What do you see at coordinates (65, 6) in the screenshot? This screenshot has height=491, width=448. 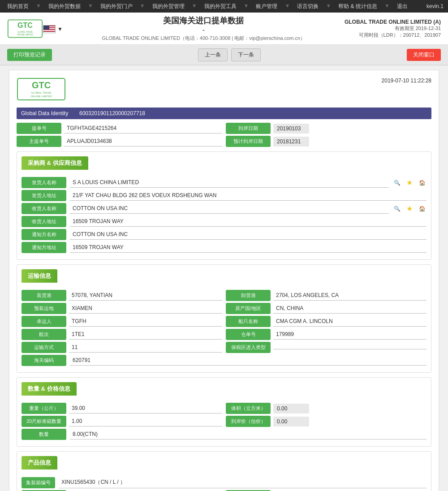 I see `nav-data: 我的外贸数据` at bounding box center [65, 6].